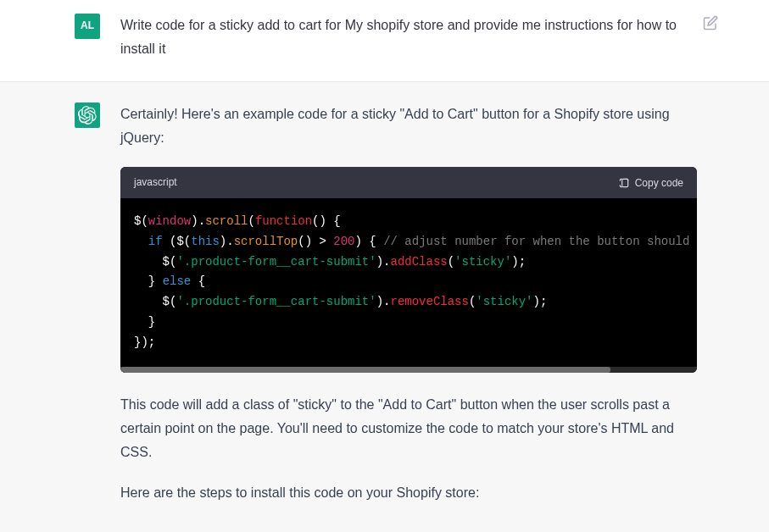  What do you see at coordinates (87, 25) in the screenshot?
I see `user-avatar-text: AL` at bounding box center [87, 25].